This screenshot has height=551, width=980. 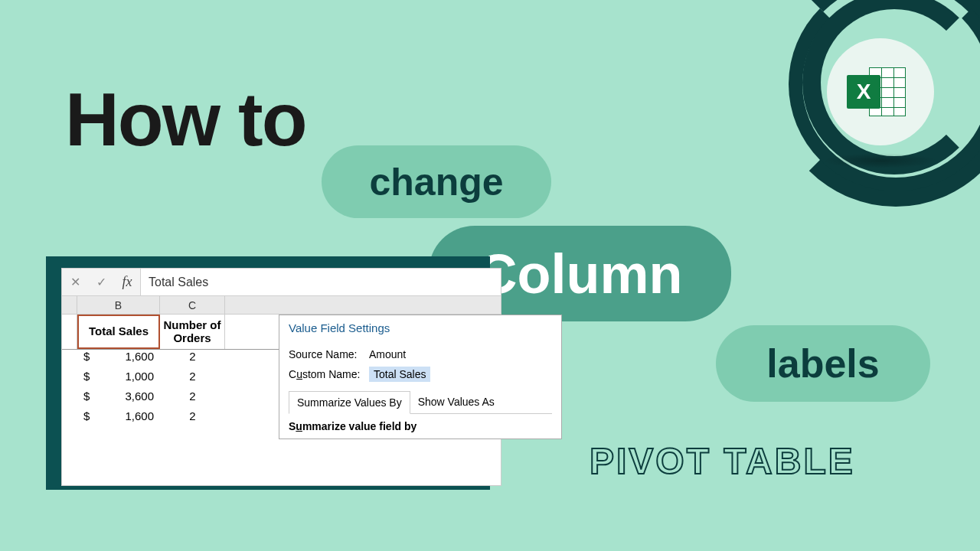 I want to click on custom-name-row: Custom Name: Total Sales, so click(x=420, y=374).